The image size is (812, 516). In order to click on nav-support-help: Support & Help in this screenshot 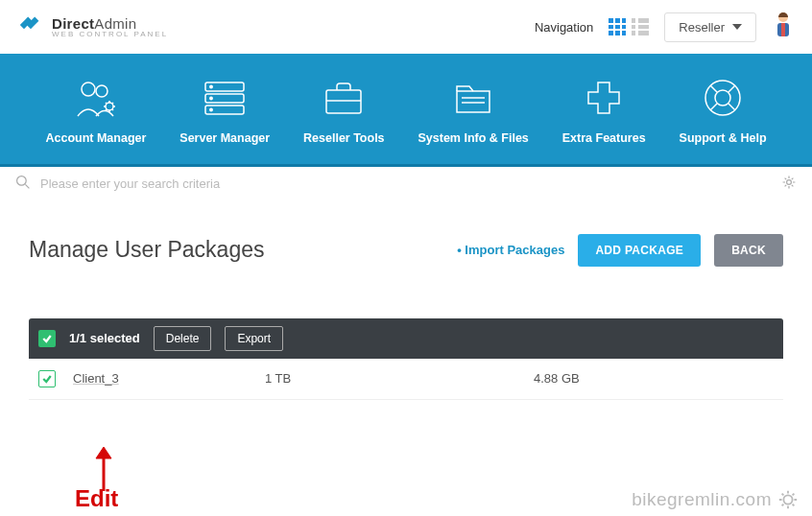, I will do `click(724, 111)`.